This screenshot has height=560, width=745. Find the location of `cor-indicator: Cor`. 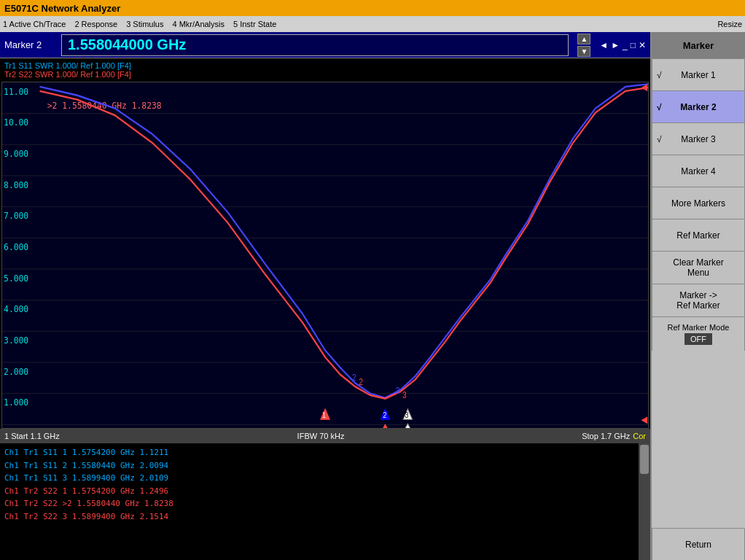

cor-indicator: Cor is located at coordinates (639, 436).